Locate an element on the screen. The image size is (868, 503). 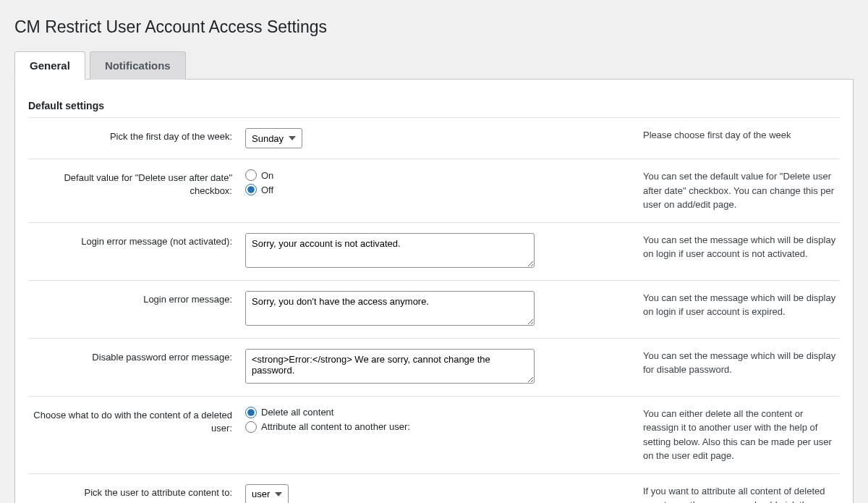
label-delete-default: Default value for "Delete user after dat… is located at coordinates (137, 184).